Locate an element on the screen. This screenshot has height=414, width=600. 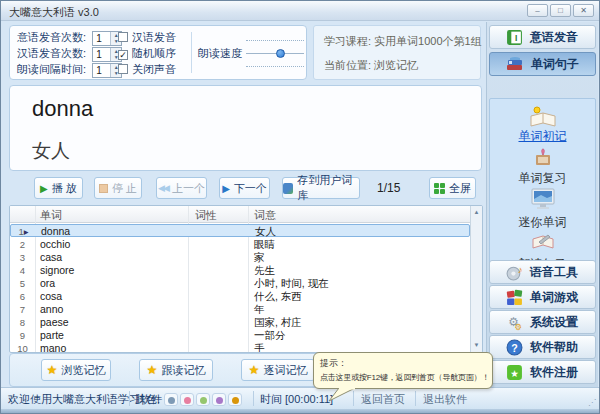
checkbox-icon is located at coordinates (123, 69).